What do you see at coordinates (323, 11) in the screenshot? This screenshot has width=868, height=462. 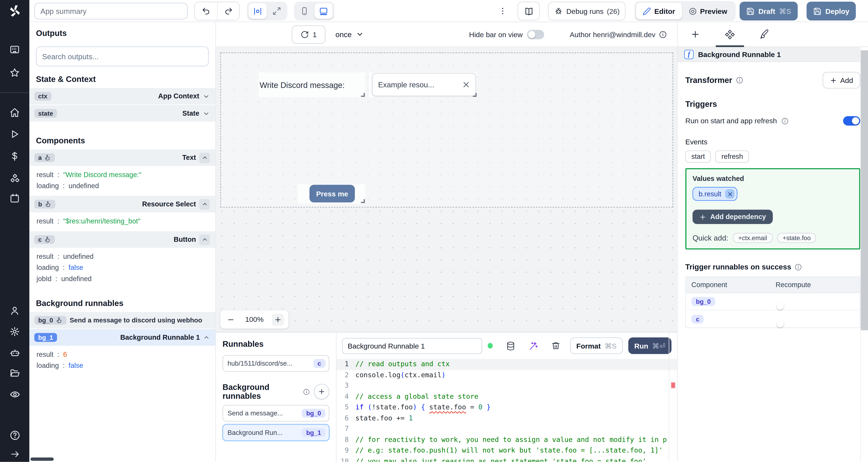 I see `desktop-view-button` at bounding box center [323, 11].